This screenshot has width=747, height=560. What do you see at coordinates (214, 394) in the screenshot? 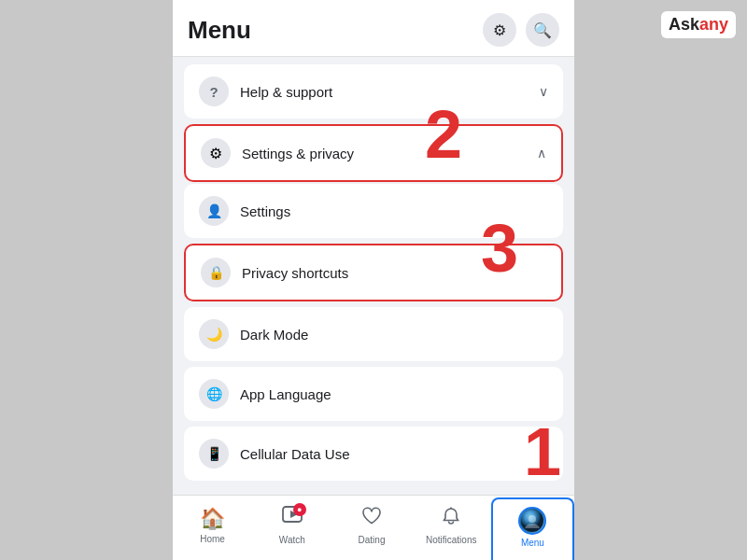
I see `globe-icon: 🌐` at bounding box center [214, 394].